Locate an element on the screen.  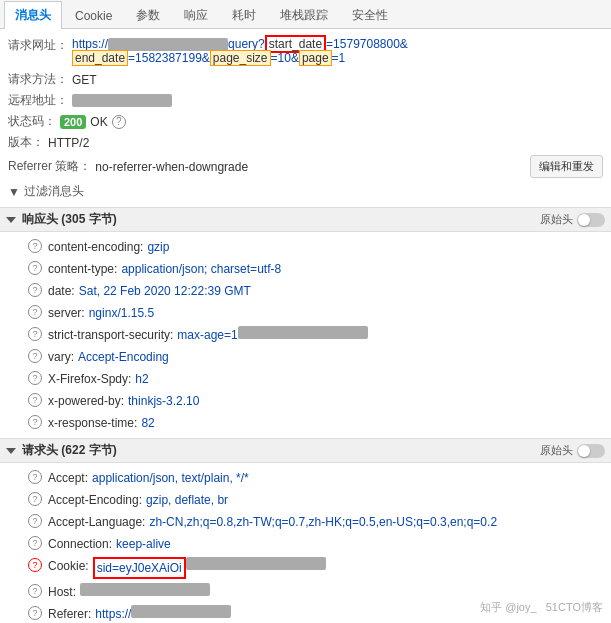
response-header-content-type: ? content-type: application/json; charse… is located at coordinates (306, 269).